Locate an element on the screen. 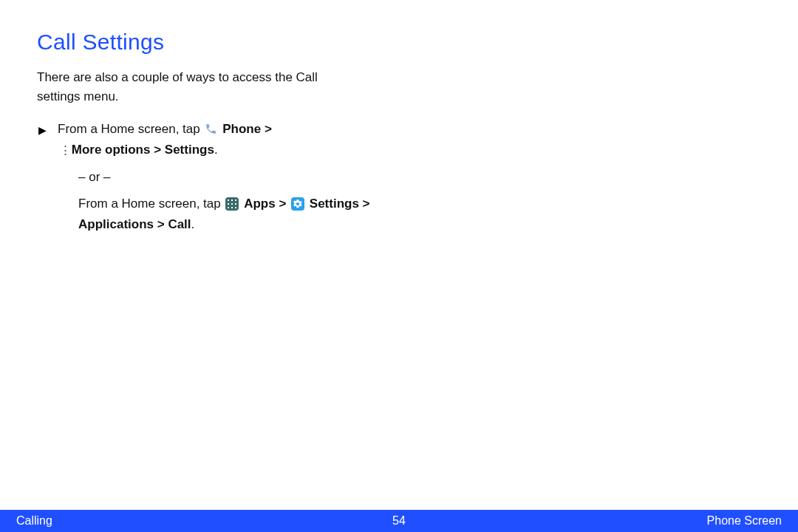  or-separator: – or – is located at coordinates (269, 177).